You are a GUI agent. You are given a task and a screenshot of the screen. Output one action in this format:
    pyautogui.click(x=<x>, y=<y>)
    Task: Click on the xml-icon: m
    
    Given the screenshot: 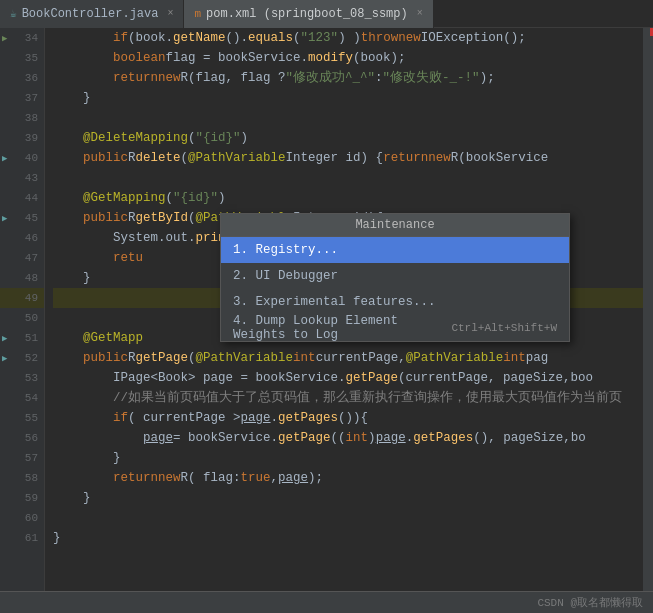 What is the action you would take?
    pyautogui.click(x=198, y=14)
    